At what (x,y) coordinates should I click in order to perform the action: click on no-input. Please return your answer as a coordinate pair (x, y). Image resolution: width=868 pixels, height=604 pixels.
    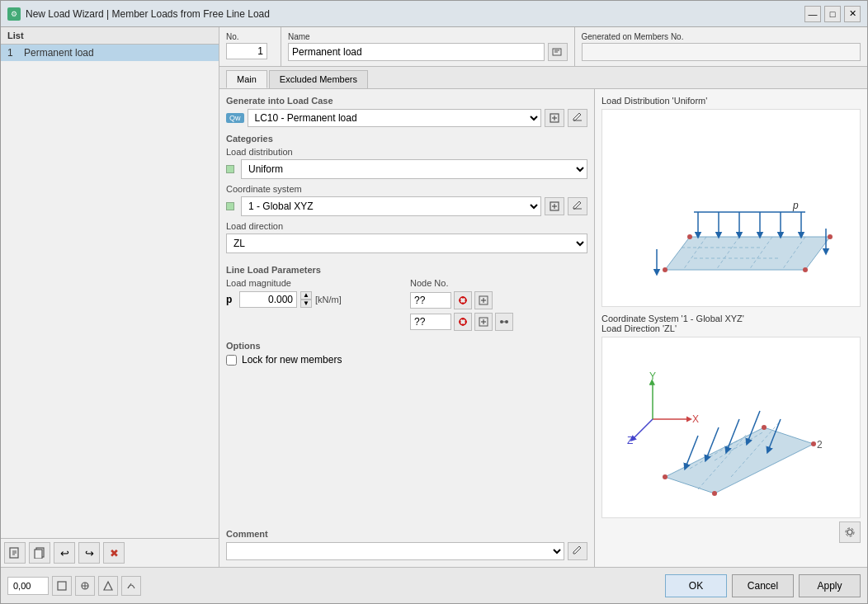
    Looking at the image, I should click on (247, 51).